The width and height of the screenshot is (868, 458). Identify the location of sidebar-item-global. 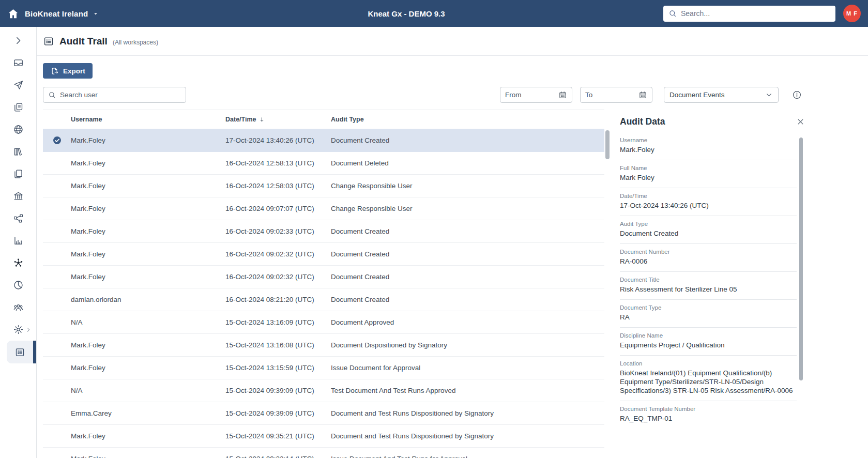
(18, 129).